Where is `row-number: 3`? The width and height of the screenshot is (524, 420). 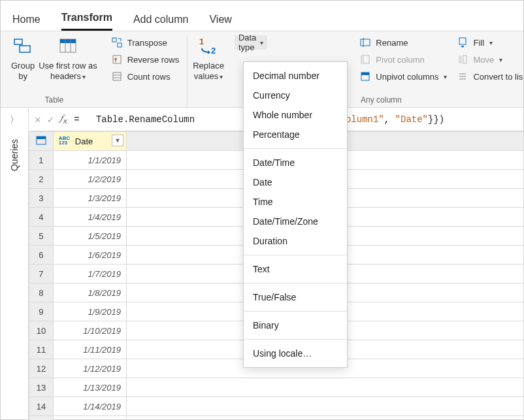 row-number: 3 is located at coordinates (42, 199).